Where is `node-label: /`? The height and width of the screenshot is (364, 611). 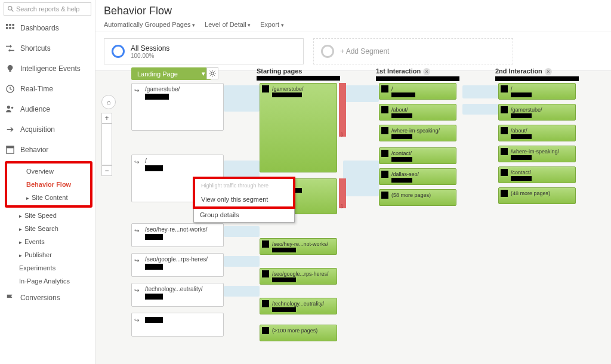
node-label: / is located at coordinates (146, 161).